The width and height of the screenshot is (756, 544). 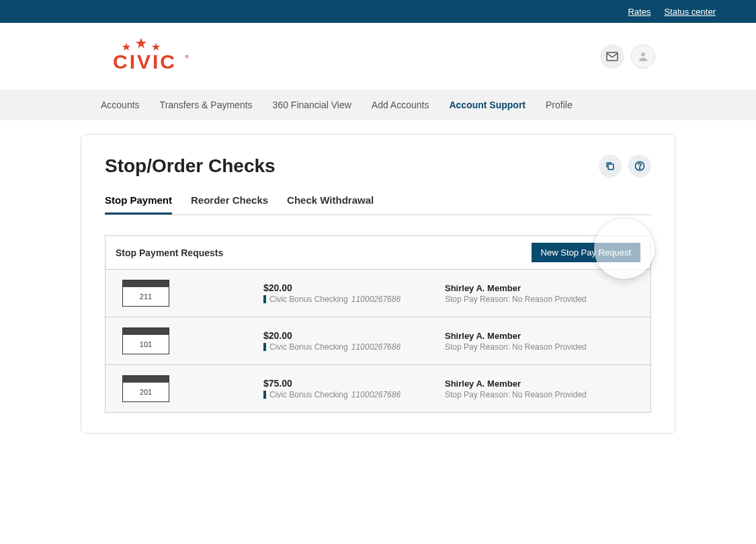 What do you see at coordinates (378, 204) in the screenshot?
I see `tabs: Stop Payment Reorder Checks Check Withdr…` at bounding box center [378, 204].